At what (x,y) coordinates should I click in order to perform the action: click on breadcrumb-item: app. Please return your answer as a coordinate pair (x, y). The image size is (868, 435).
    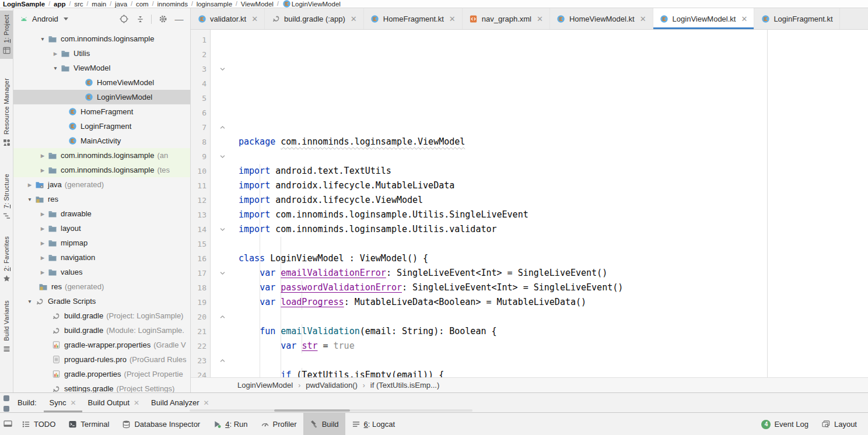
    Looking at the image, I should click on (60, 4).